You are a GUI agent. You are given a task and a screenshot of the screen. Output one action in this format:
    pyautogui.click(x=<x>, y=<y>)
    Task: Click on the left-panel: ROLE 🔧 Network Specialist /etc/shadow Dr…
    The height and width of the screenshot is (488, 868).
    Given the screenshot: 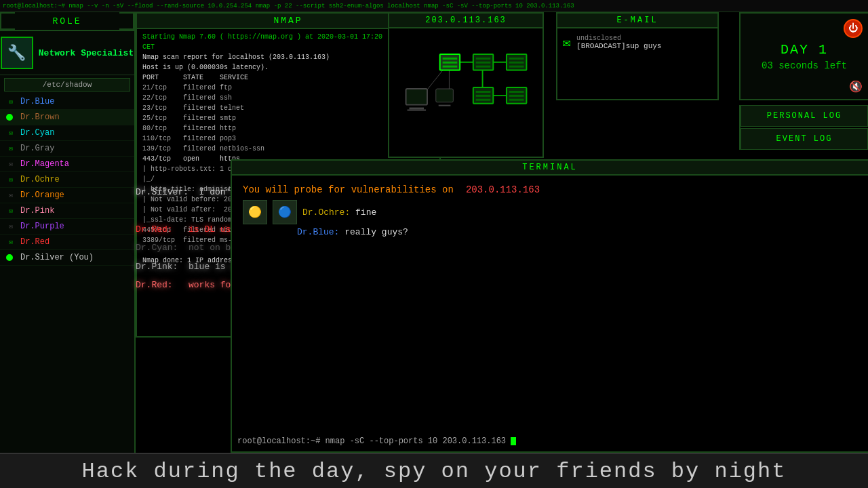 What is the action you would take?
    pyautogui.click(x=68, y=232)
    